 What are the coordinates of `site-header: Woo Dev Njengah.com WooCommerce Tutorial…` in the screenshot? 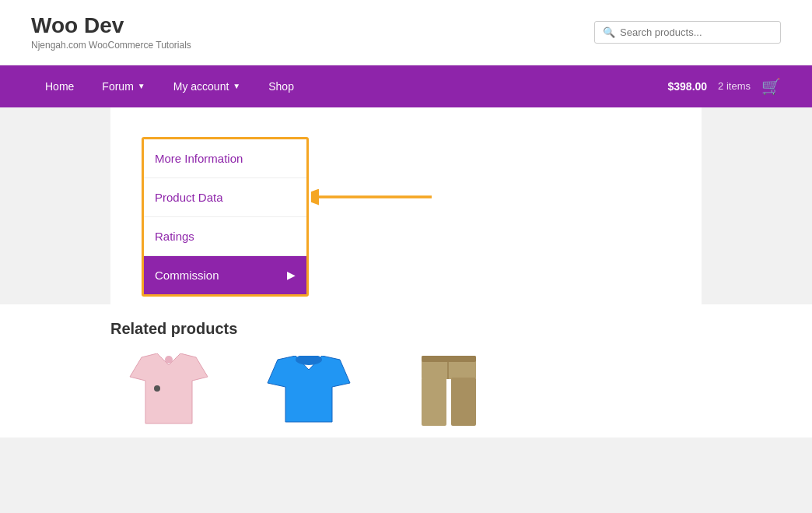 It's located at (406, 33).